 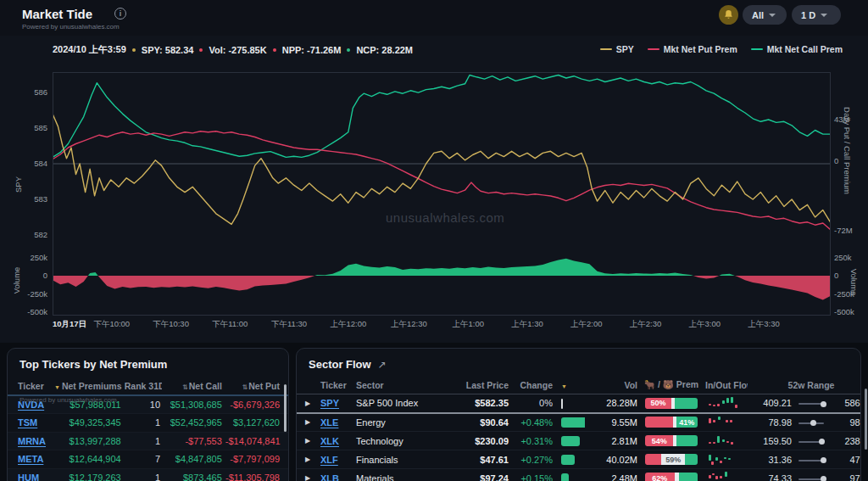 What do you see at coordinates (579, 460) in the screenshot?
I see `sector-row: ▶ XLF Financials $47.61 +0.27% 40.02M 59…` at bounding box center [579, 460].